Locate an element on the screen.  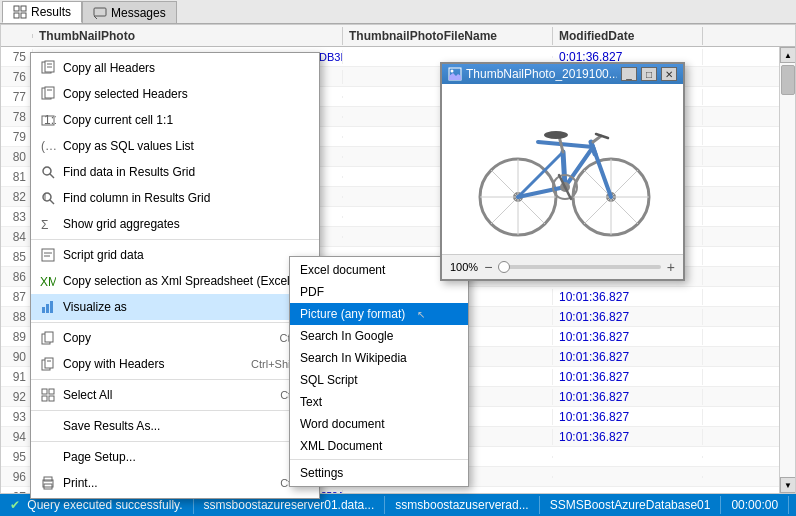
menu-find-column: Find column in Results Grid is located at coordinates (175, 198).